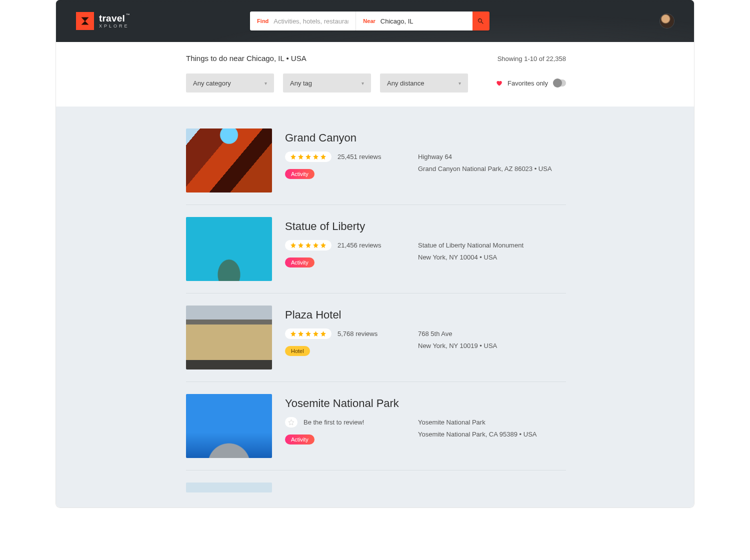 This screenshot has height=560, width=750. What do you see at coordinates (112, 18) in the screenshot?
I see `brand-name: travel` at bounding box center [112, 18].